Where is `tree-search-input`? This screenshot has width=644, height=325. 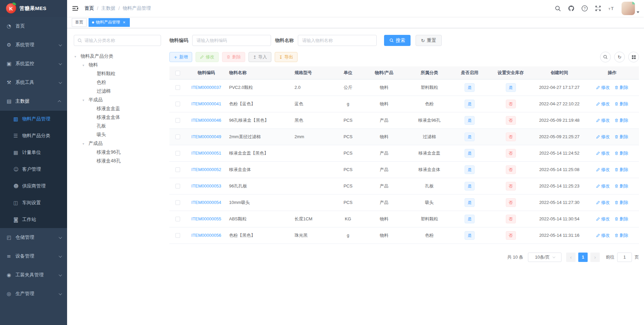 tree-search-input is located at coordinates (121, 40).